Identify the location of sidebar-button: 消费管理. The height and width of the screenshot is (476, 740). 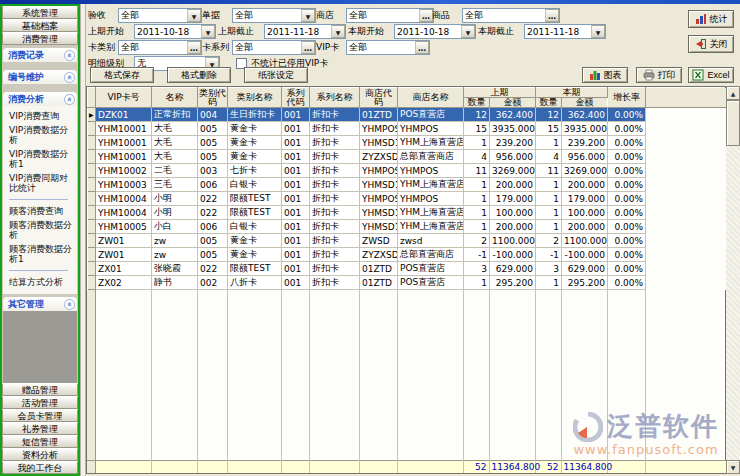
(40, 38).